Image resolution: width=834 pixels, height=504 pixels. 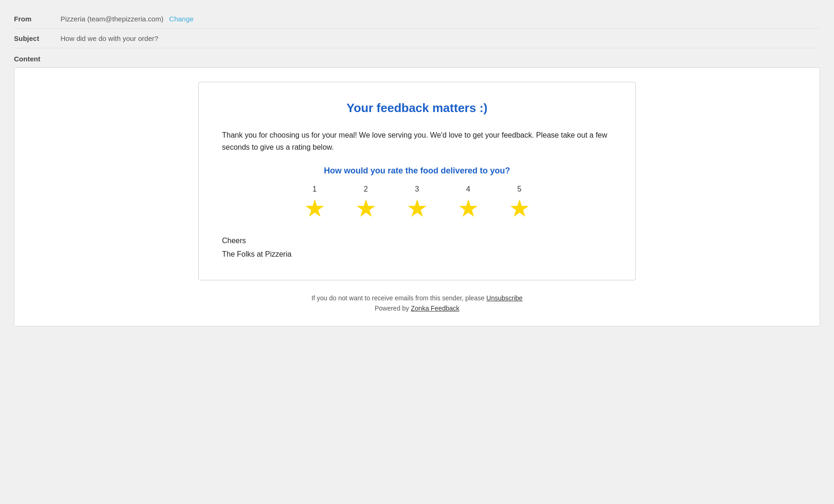 I want to click on powered-by-link: Zonka Feedback, so click(x=435, y=308).